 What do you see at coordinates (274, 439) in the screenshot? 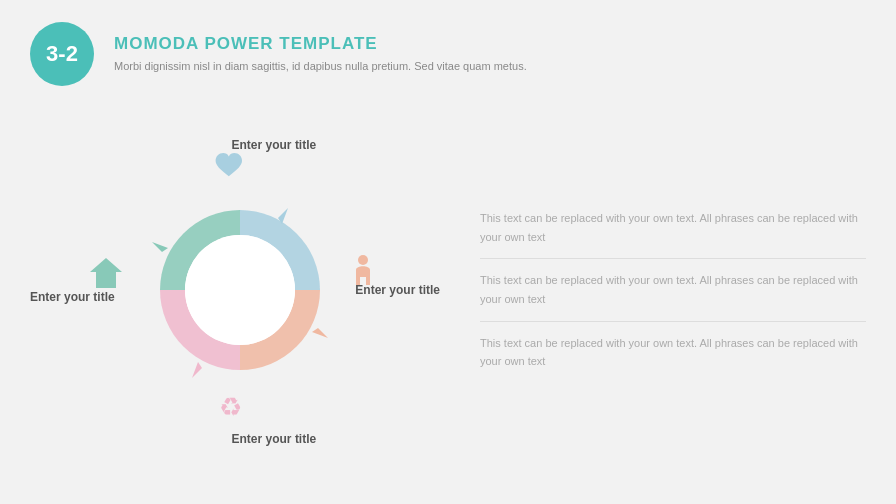
I see `label-bottom: Enter your title` at bounding box center [274, 439].